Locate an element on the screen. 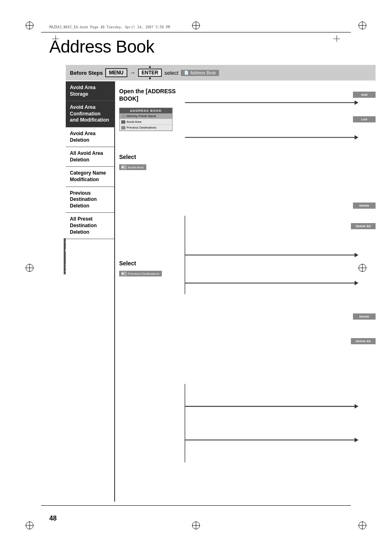 This screenshot has height=555, width=392. sidebar-item-avoid-area-deletion: Avoid Area Deletion is located at coordinates (90, 137).